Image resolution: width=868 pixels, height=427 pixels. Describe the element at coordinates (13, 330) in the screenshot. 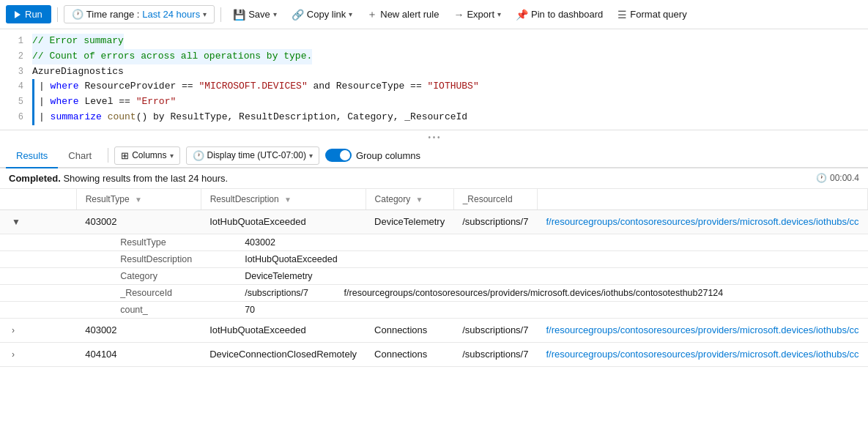

I see `expand-button-2: ›` at that location.